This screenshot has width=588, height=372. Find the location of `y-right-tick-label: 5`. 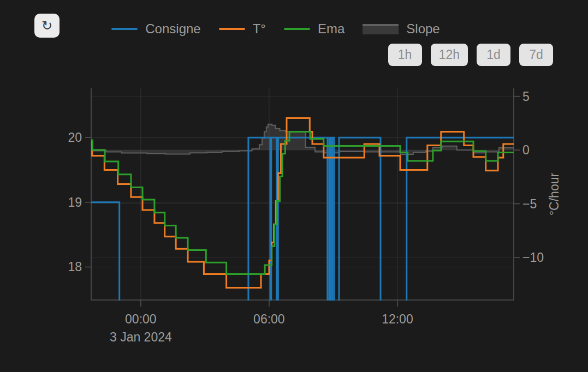

y-right-tick-label: 5 is located at coordinates (526, 97).